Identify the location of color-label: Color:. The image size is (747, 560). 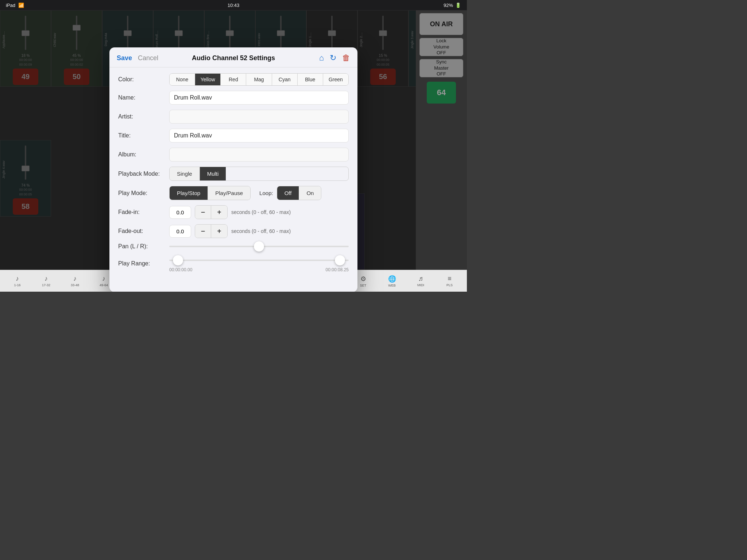
(144, 79).